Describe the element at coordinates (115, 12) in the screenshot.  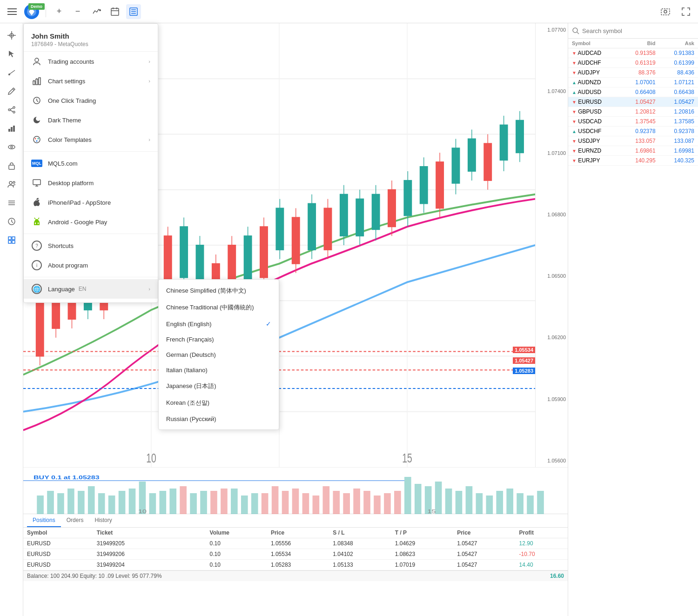
I see `calendar-button` at that location.